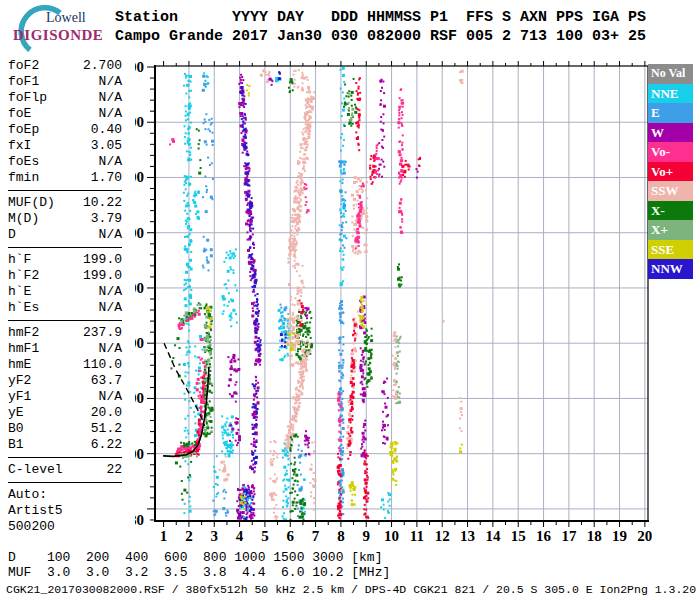 This screenshot has width=700, height=600. Describe the element at coordinates (106, 130) in the screenshot. I see `parameter-value: 0.40` at that location.